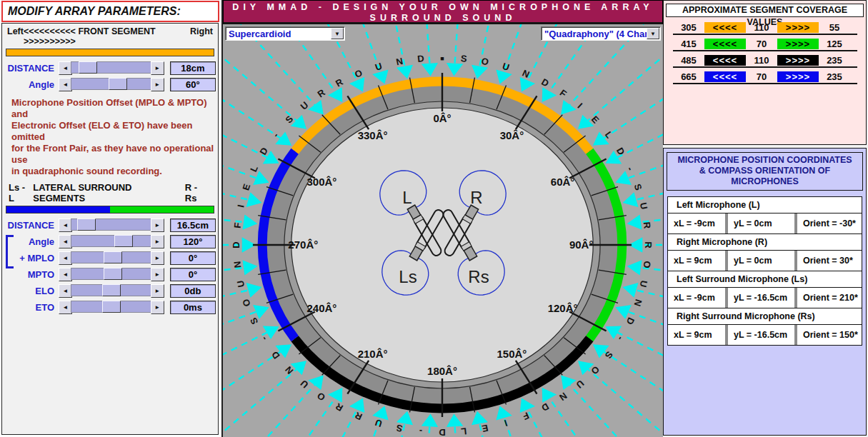  Describe the element at coordinates (442, 371) in the screenshot. I see `degree-label: 180Â°` at that location.